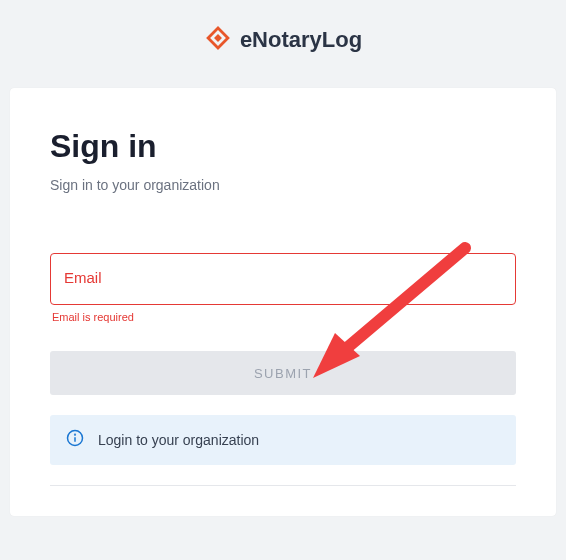 The image size is (566, 560). I want to click on brand-name: eNotaryLog, so click(301, 40).